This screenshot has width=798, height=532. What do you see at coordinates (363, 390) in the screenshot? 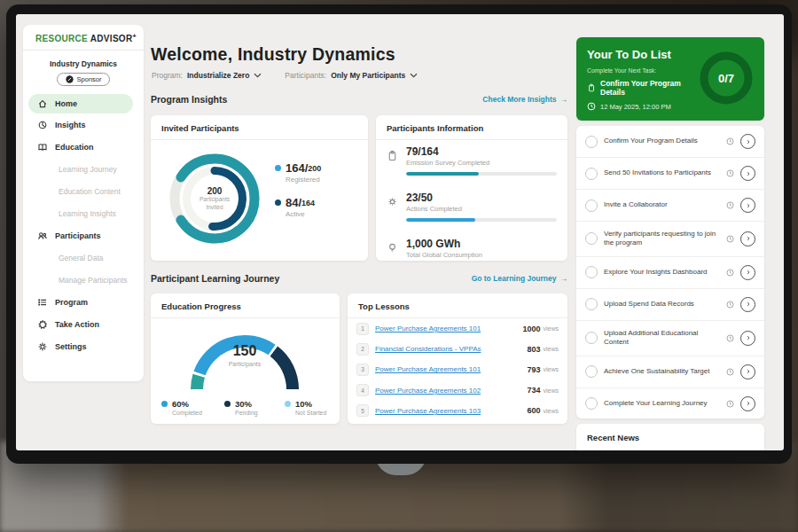
I see `rank-badge: 4` at bounding box center [363, 390].